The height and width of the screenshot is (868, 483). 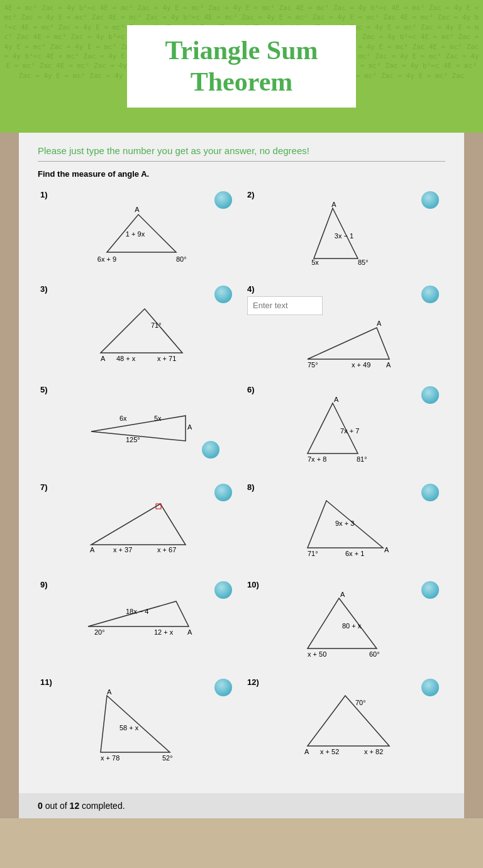 What do you see at coordinates (138, 721) in the screenshot?
I see `problem-11: 11) A 58 + x x + 78 52°` at bounding box center [138, 721].